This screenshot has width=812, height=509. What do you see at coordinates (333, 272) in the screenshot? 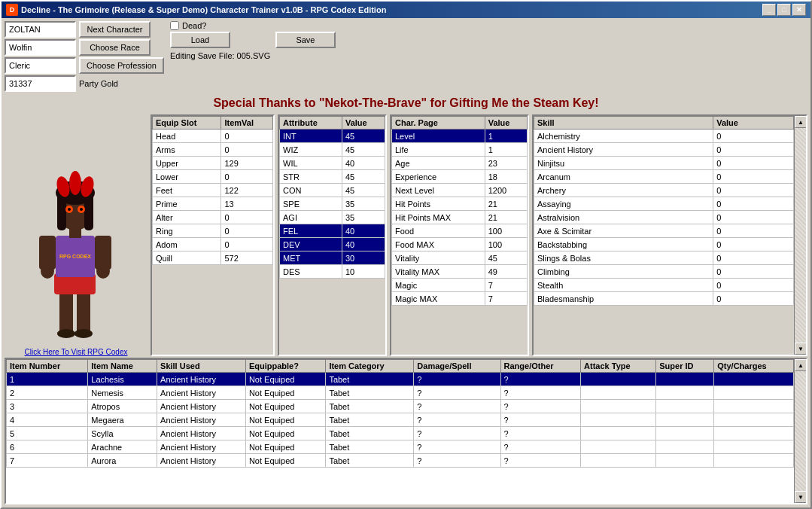
I see `table-row: DES10` at bounding box center [333, 272].